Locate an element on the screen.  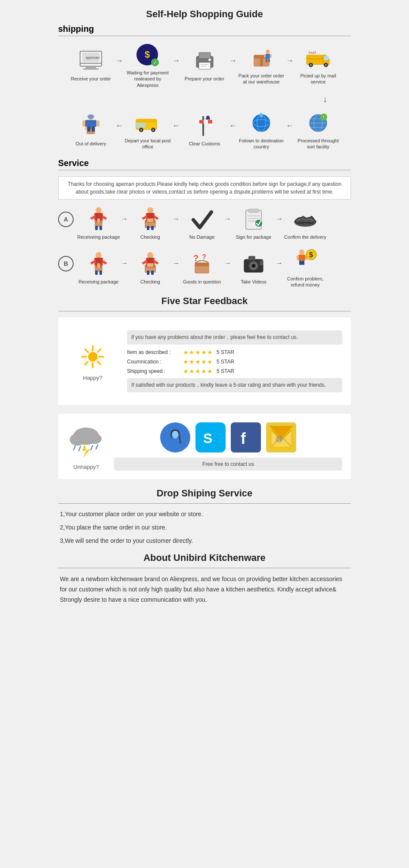
shipping-row-1: apeman Receive your order → $ ✓ Waiting … is located at coordinates (204, 65).